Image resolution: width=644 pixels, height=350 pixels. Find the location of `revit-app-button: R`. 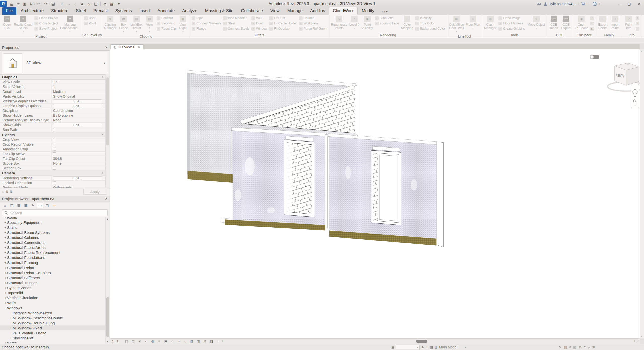

revit-app-button: R is located at coordinates (3, 4).